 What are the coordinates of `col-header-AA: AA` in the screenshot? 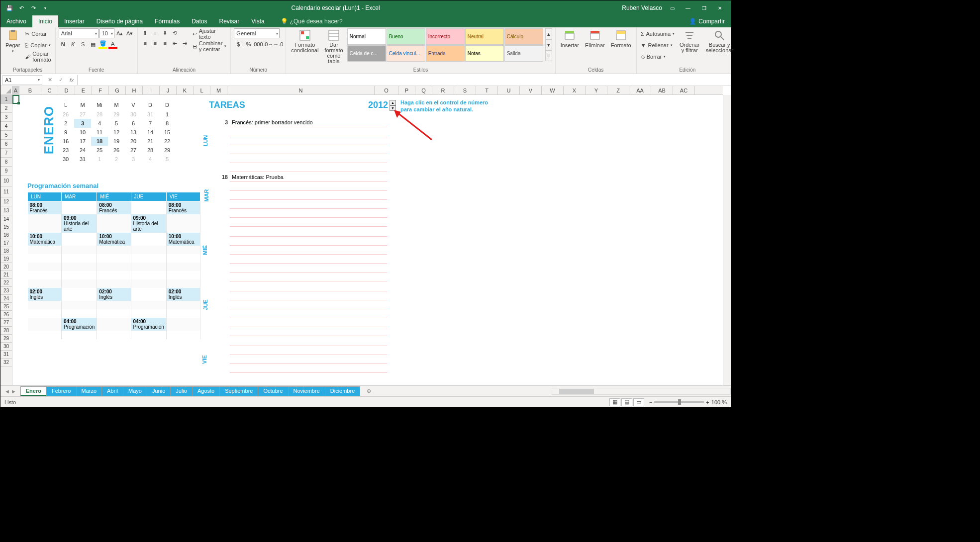 It's located at (640, 90).